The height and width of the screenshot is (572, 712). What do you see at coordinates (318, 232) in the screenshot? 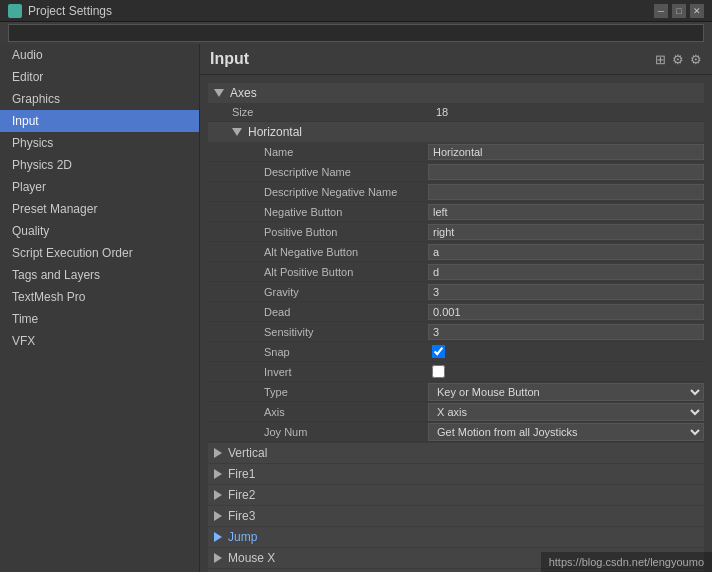
I see `prop-label-positive-button: Positive Button` at bounding box center [318, 232].